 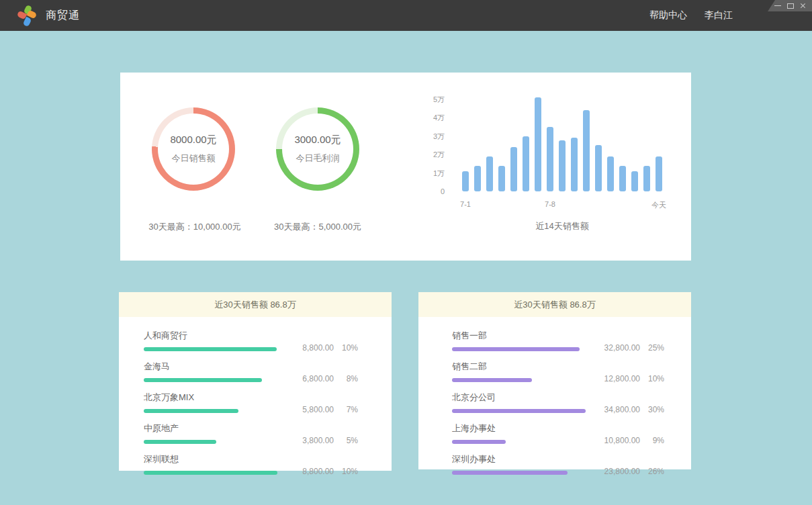 What do you see at coordinates (550, 204) in the screenshot?
I see `x-tick-label: 7-8` at bounding box center [550, 204].